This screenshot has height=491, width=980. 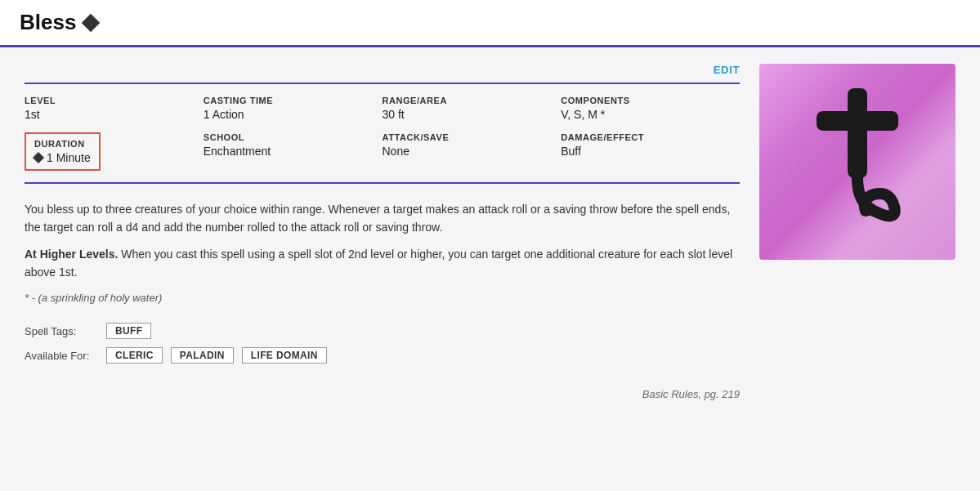 What do you see at coordinates (61, 356) in the screenshot?
I see `available-for-label: Available For:` at bounding box center [61, 356].